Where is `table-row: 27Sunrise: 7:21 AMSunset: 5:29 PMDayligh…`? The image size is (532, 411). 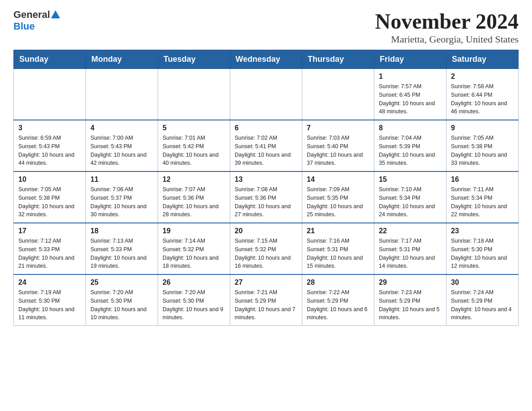
table-row: 27Sunrise: 7:21 AMSunset: 5:29 PMDayligh… is located at coordinates (266, 300).